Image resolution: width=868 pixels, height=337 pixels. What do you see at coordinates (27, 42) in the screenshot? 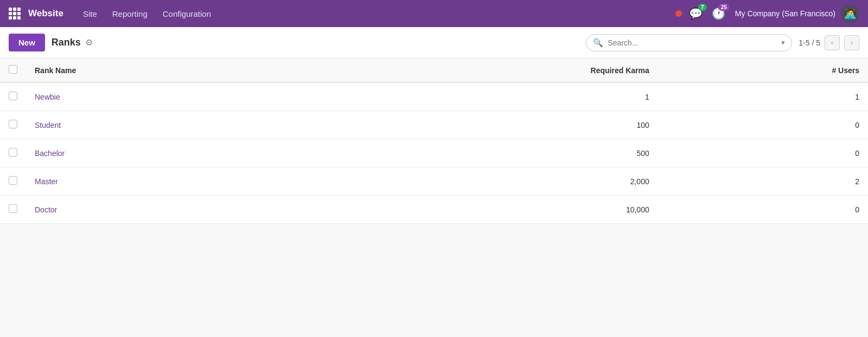
I see `new-button: New` at bounding box center [27, 42].